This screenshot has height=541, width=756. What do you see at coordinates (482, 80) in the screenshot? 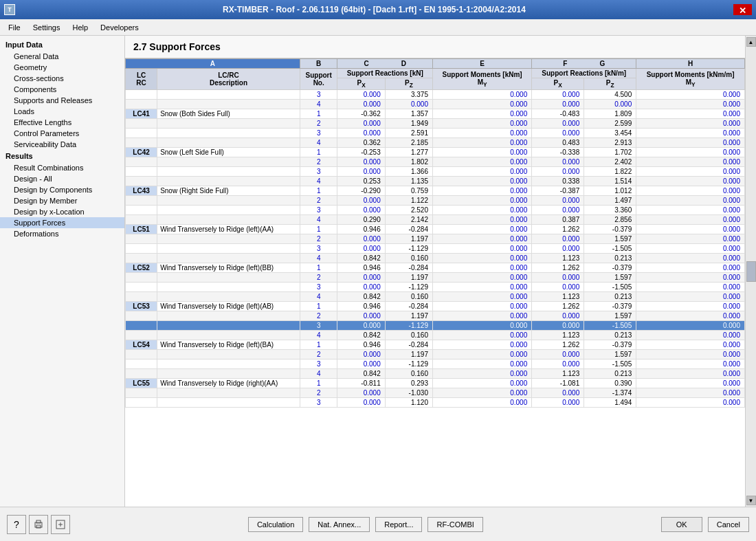
I see `support-moments-knm-header: Support Moments [kNm]MY` at bounding box center [482, 80].